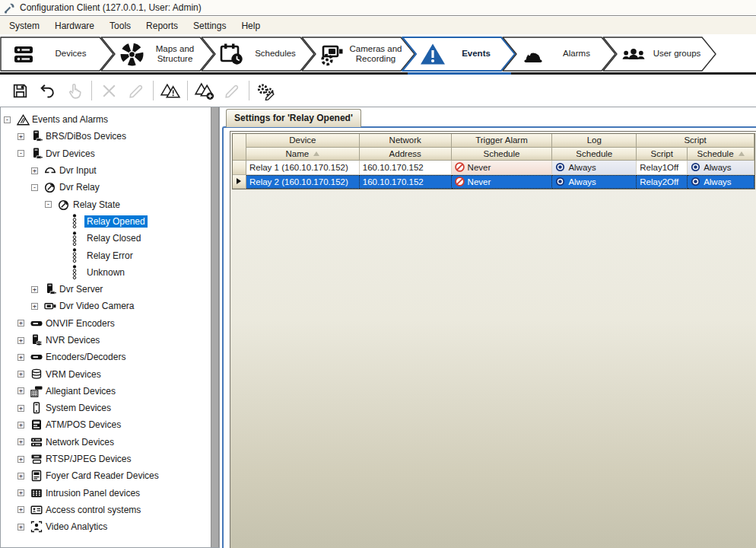 The image size is (756, 548). Describe the element at coordinates (76, 527) in the screenshot. I see `tree-item-label: Video Analytics` at that location.